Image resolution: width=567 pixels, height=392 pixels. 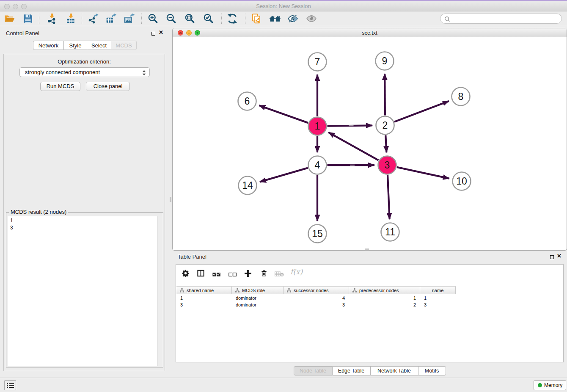 I want to click on deselect-all-icon, so click(x=233, y=275).